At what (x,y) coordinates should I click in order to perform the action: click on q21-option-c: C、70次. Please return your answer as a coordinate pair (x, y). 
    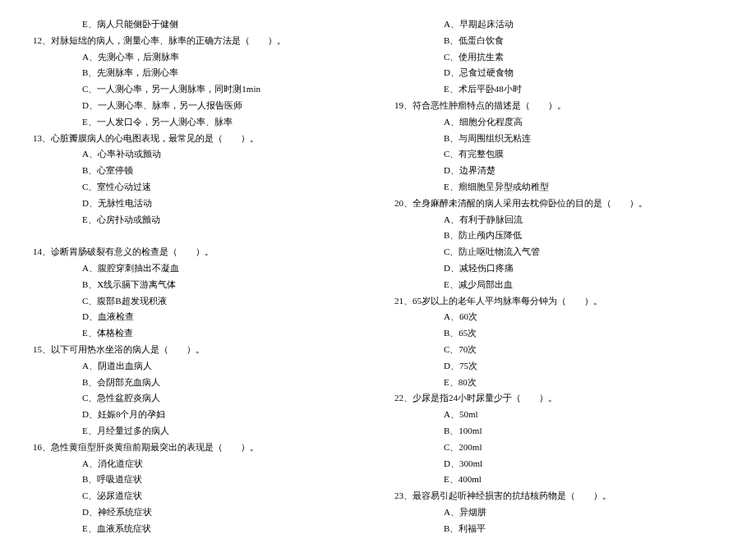
    Looking at the image, I should click on (559, 350).